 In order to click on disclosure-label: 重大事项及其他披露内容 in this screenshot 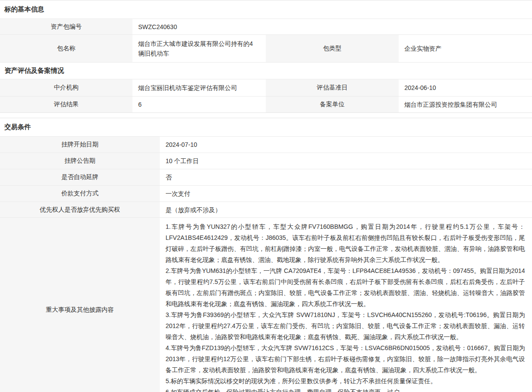, I will do `click(80, 305)`.